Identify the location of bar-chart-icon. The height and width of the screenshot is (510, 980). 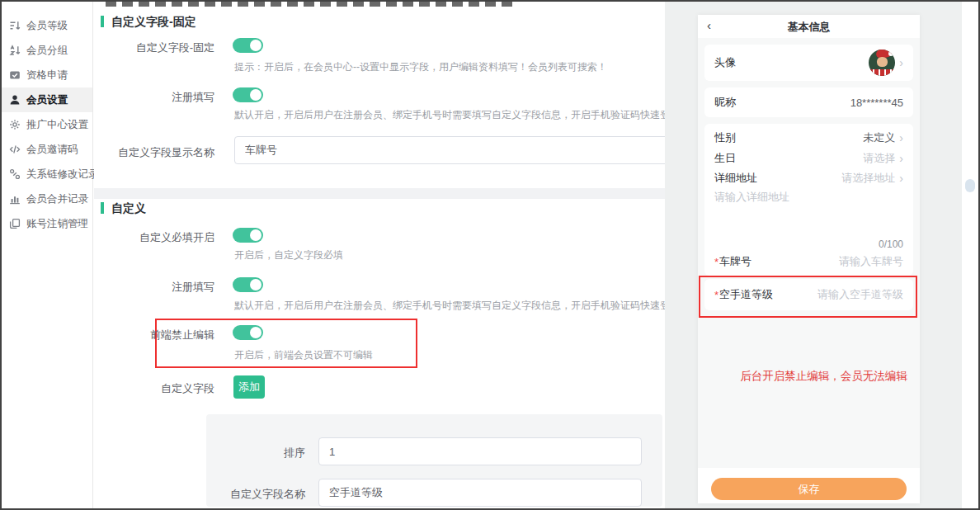
(15, 199).